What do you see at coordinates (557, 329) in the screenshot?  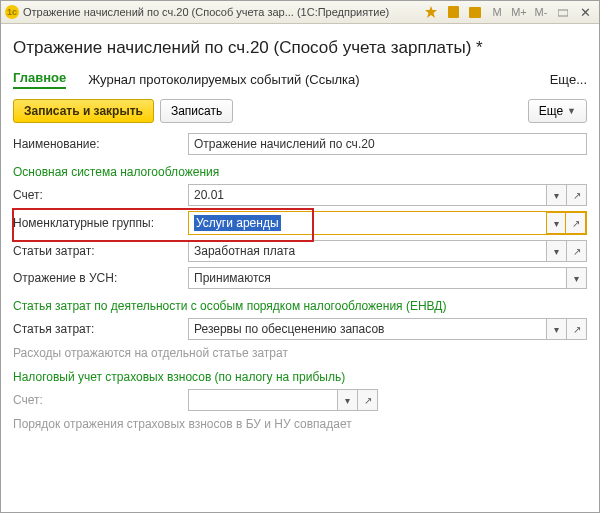 I see `cost-item-envd-dropdown-button: ▾` at bounding box center [557, 329].